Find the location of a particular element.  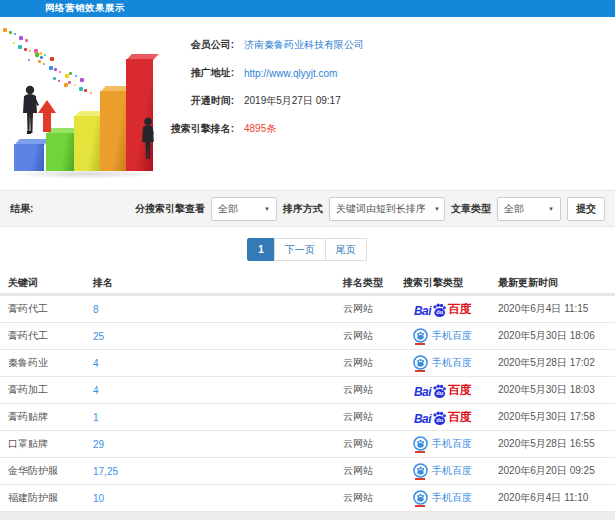

sort-filter-value: 关键词由短到长排序 is located at coordinates (381, 209).